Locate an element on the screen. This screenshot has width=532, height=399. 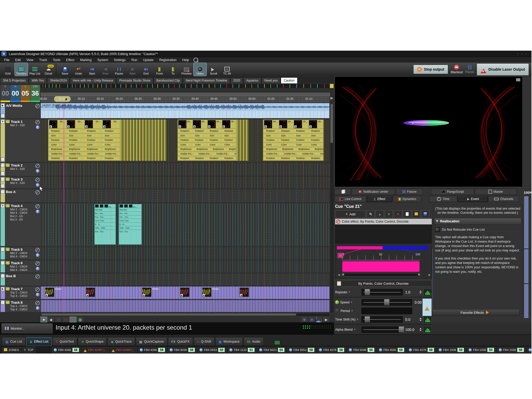
track-toggle-down: ▼ is located at coordinates (3, 122).